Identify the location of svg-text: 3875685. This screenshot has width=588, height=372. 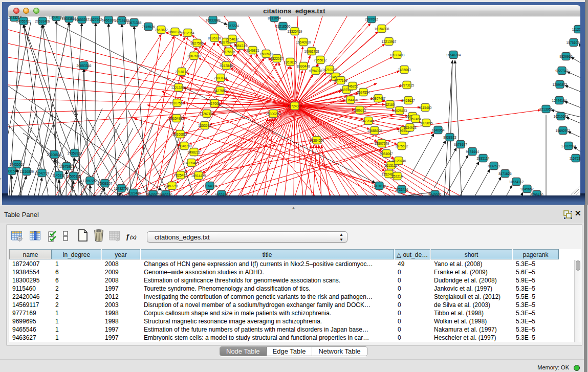
(229, 52).